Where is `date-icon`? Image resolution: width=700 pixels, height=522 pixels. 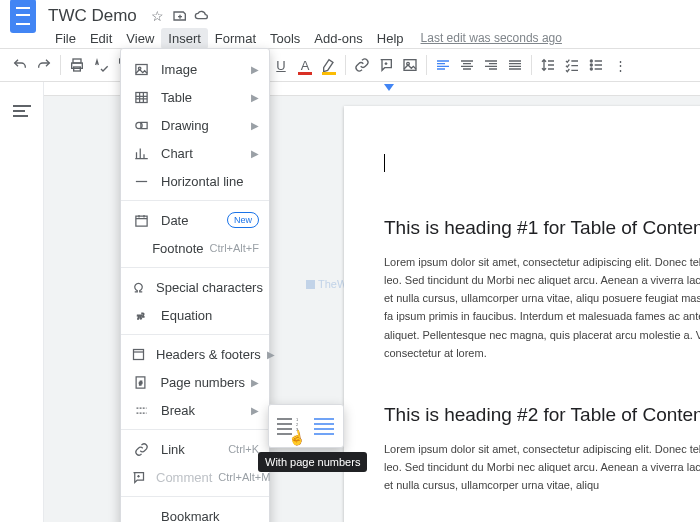 date-icon is located at coordinates (141, 220).